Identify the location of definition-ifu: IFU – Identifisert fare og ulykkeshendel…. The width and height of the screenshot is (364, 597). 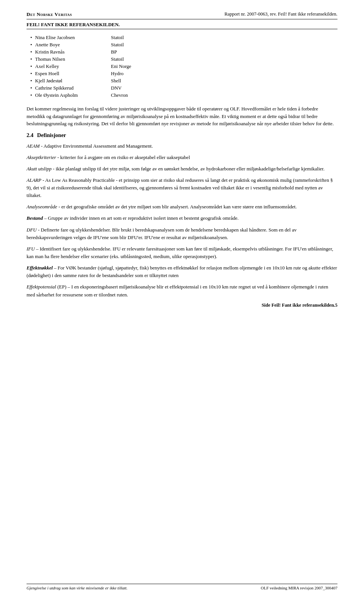
(182, 253).